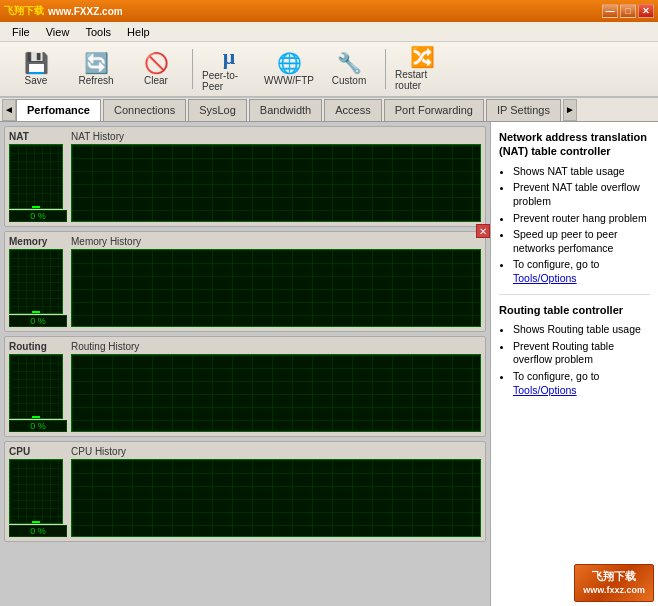  What do you see at coordinates (276, 136) in the screenshot?
I see `nat-history-label: NAT History` at bounding box center [276, 136].